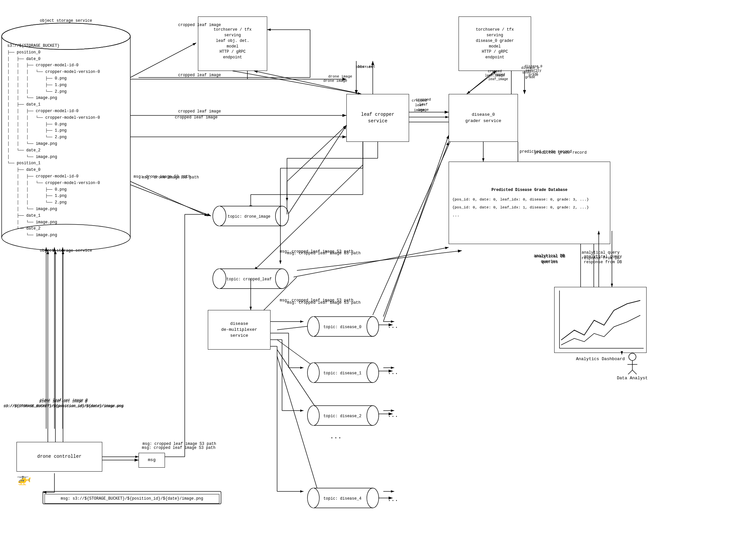  I want to click on lbl-cropped-top: cropped leaf image, so click(199, 25).